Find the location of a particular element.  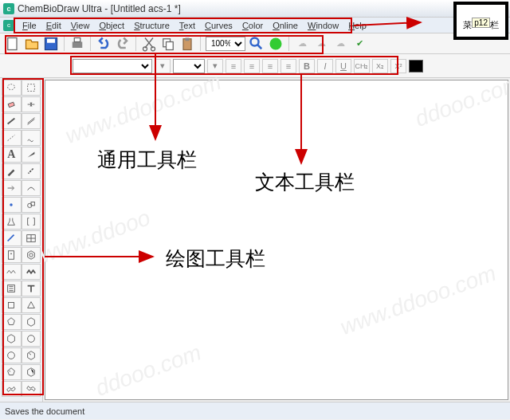

paste-button is located at coordinates (187, 44).